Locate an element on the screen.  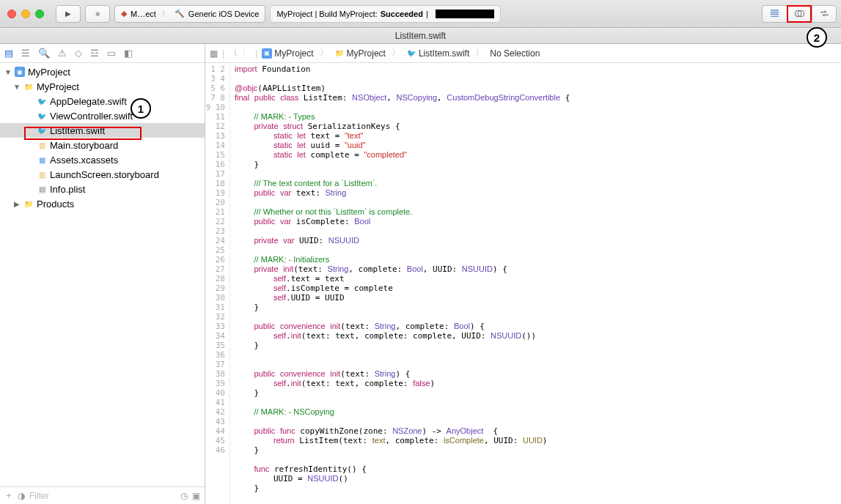
tree-root: ▼▣MyProject is located at coordinates (103, 72).